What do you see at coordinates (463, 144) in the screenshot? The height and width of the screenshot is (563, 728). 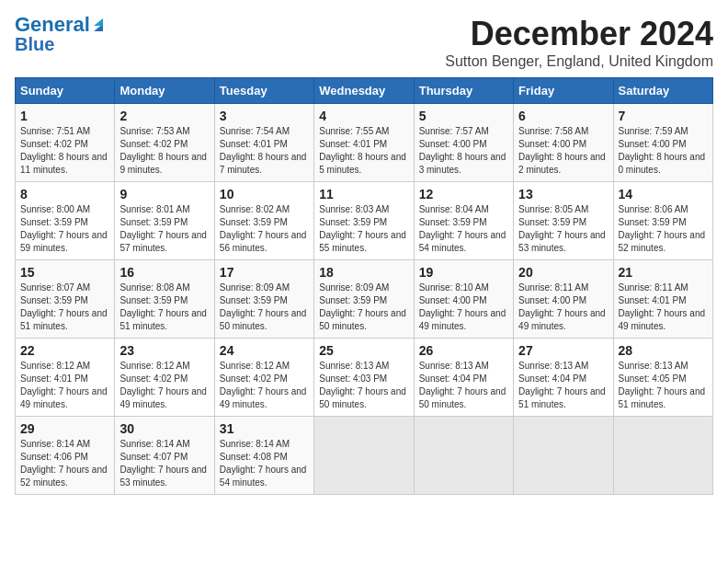 I see `day-cell: 5Sunrise: 7:57 AM Sunset: 4:00 PM Daylig…` at bounding box center [463, 144].